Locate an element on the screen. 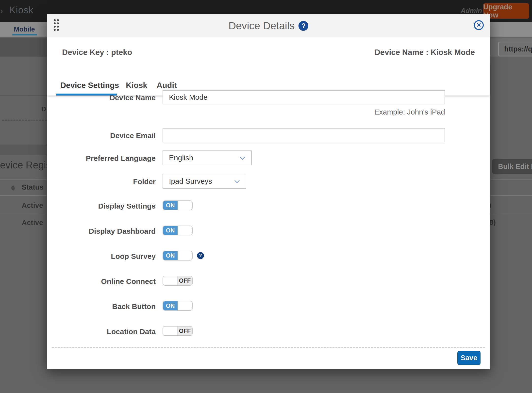  tab-mobile-underline is located at coordinates (25, 35).